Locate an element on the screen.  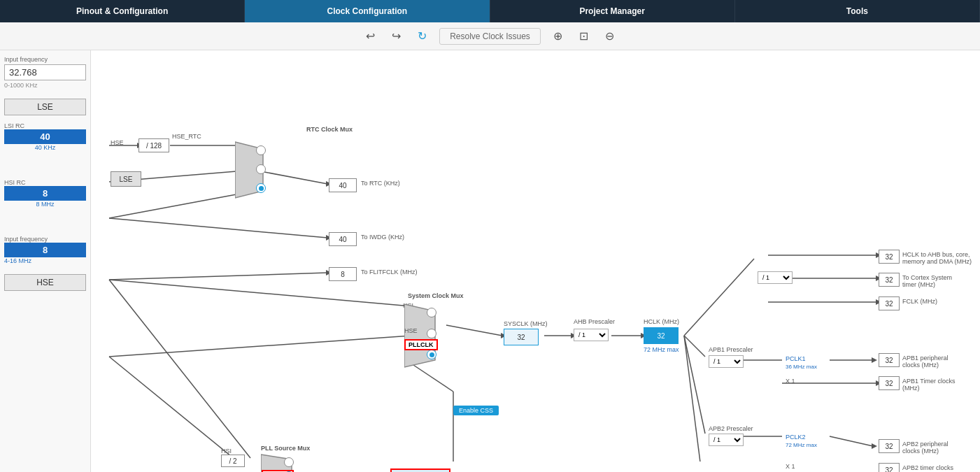
enable-css-button: Enable CSS is located at coordinates (476, 410).